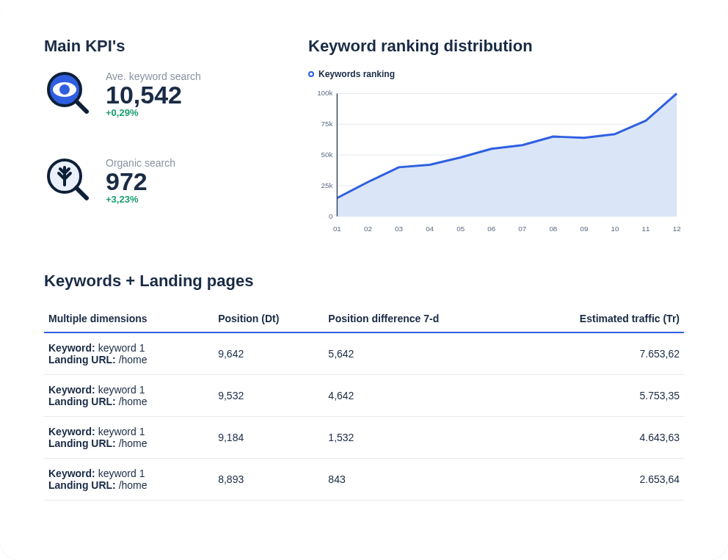 This screenshot has width=728, height=560. What do you see at coordinates (496, 74) in the screenshot?
I see `chart-legend: Keywords ranking` at bounding box center [496, 74].